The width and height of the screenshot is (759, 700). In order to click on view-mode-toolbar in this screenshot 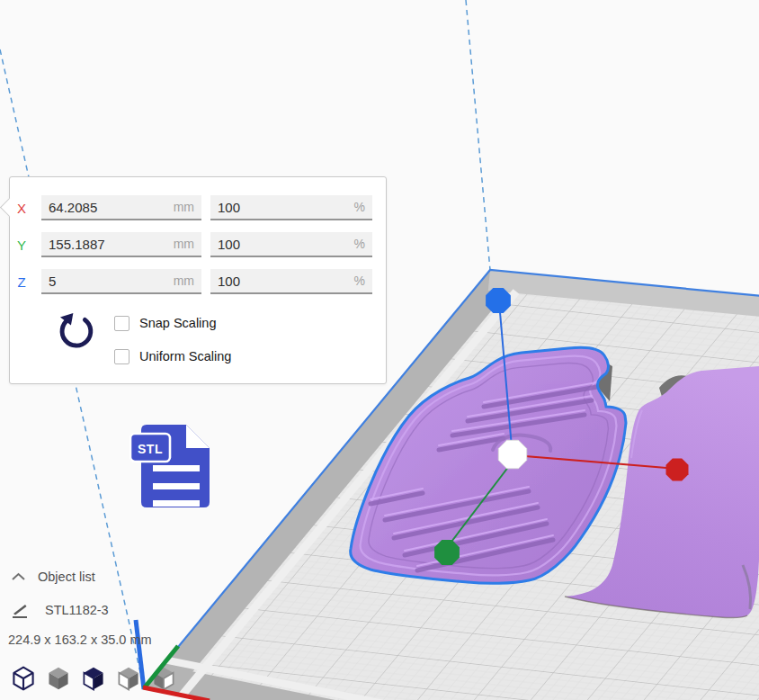, I will do `click(94, 678)`.